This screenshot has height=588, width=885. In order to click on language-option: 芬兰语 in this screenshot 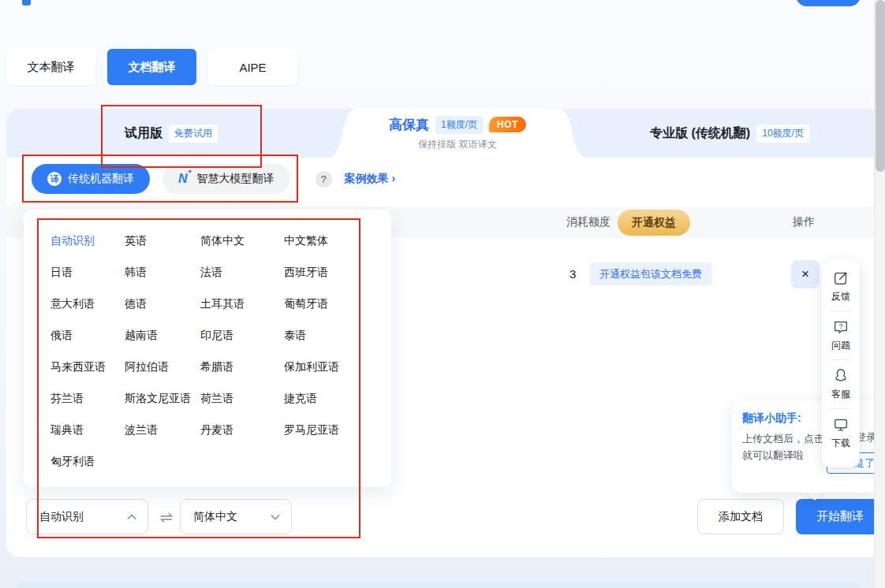, I will do `click(88, 399)`.